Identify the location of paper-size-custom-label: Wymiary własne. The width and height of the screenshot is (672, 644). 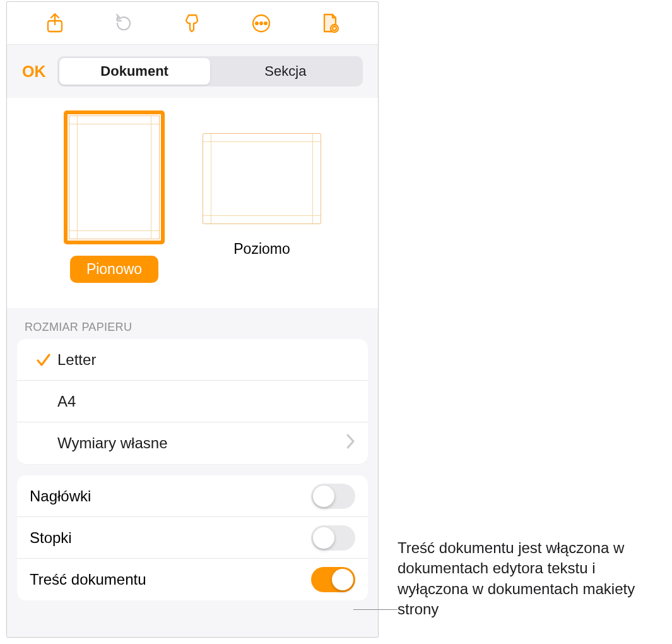
(201, 443).